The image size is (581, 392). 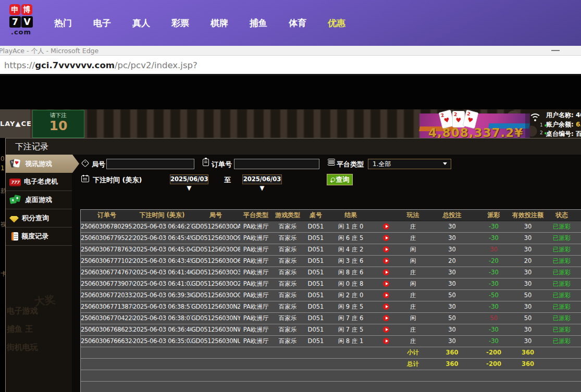 What do you see at coordinates (107, 296) in the screenshot?
I see `order-number-cell: 250603067720332` at bounding box center [107, 296].